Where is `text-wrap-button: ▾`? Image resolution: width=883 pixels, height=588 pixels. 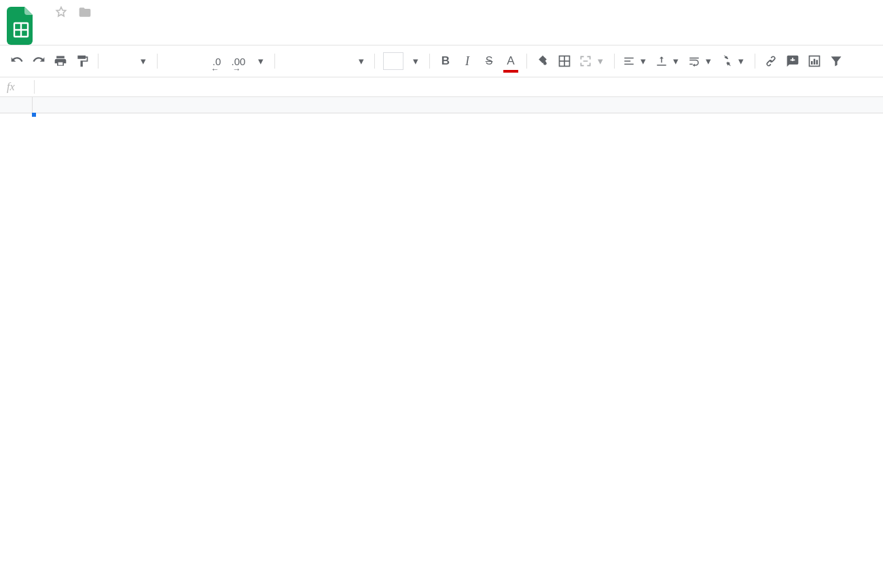
text-wrap-button: ▾ is located at coordinates (701, 61).